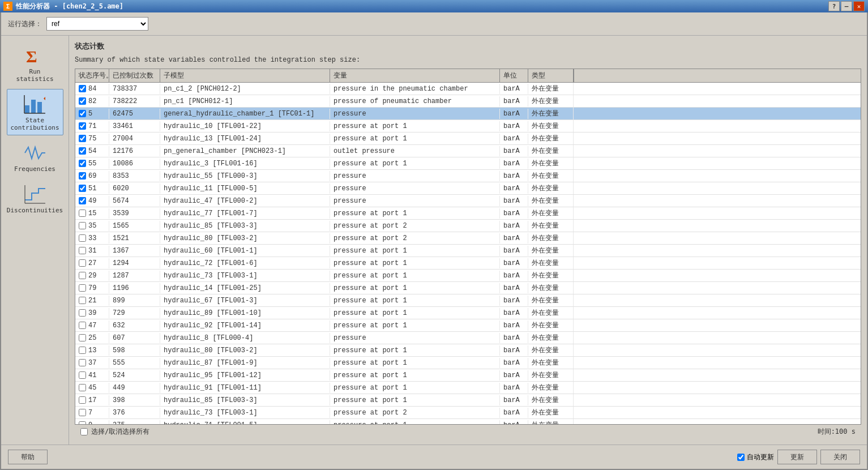 The height and width of the screenshot is (470, 868). What do you see at coordinates (35, 198) in the screenshot?
I see `sidebar-item-discontinuities: Discontinuities` at bounding box center [35, 198].